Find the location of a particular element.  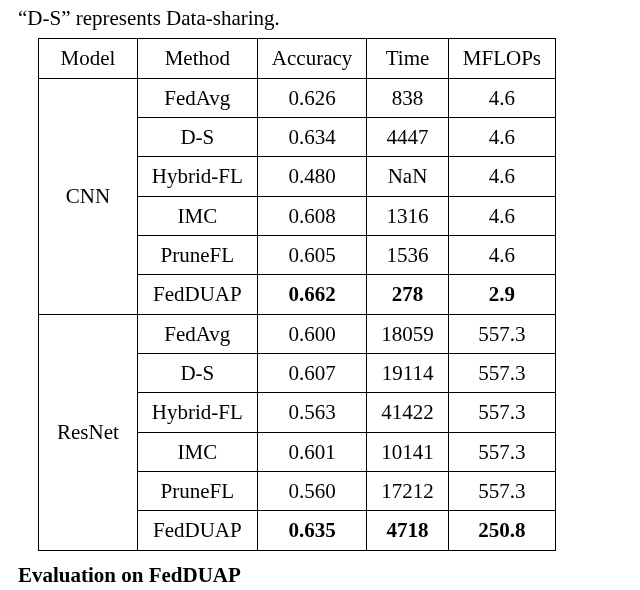

col-model: Model is located at coordinates (88, 58).